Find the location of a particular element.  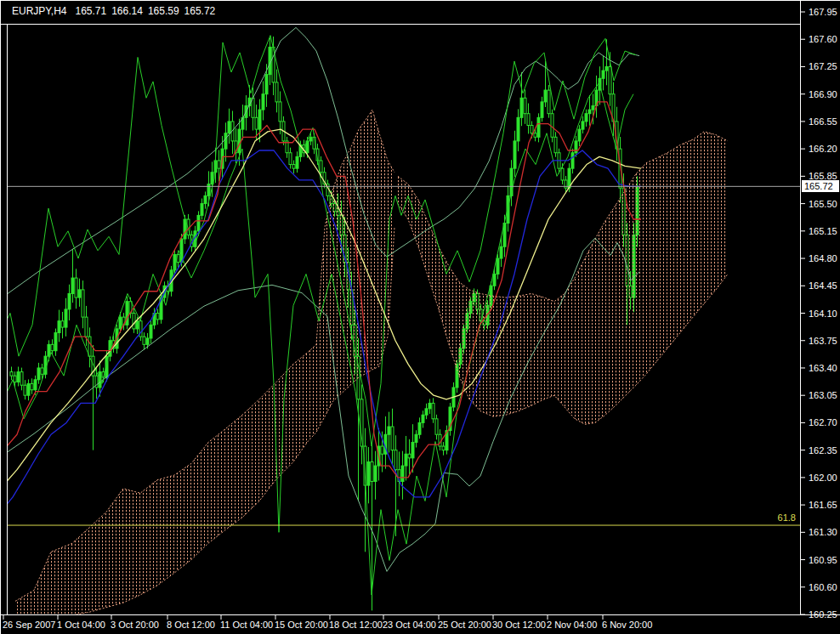

price-axis-label: 162.70 is located at coordinates (823, 422).